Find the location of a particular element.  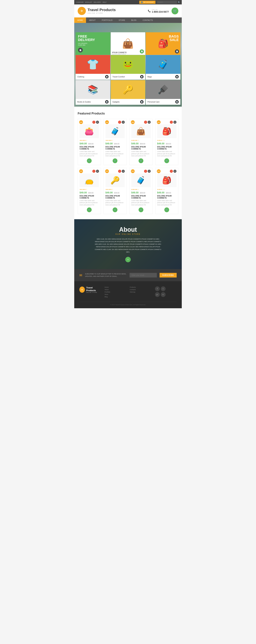

bags-img: 🧳 is located at coordinates (163, 64).